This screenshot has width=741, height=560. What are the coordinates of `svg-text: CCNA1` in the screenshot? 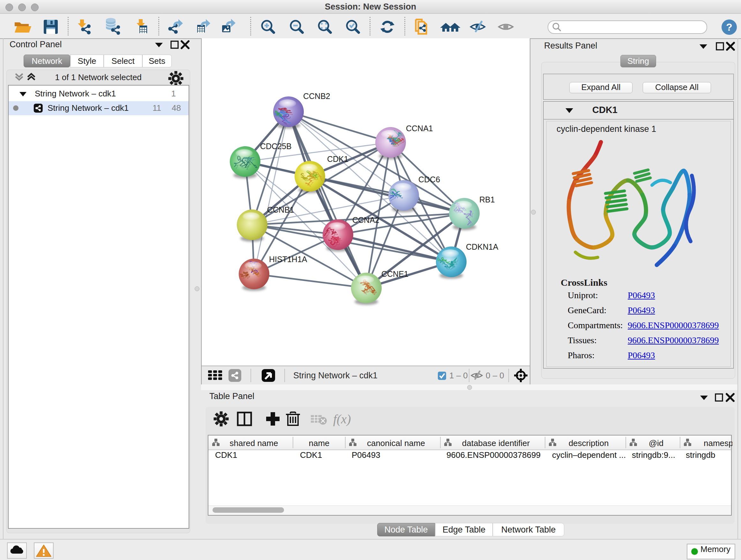 It's located at (419, 128).